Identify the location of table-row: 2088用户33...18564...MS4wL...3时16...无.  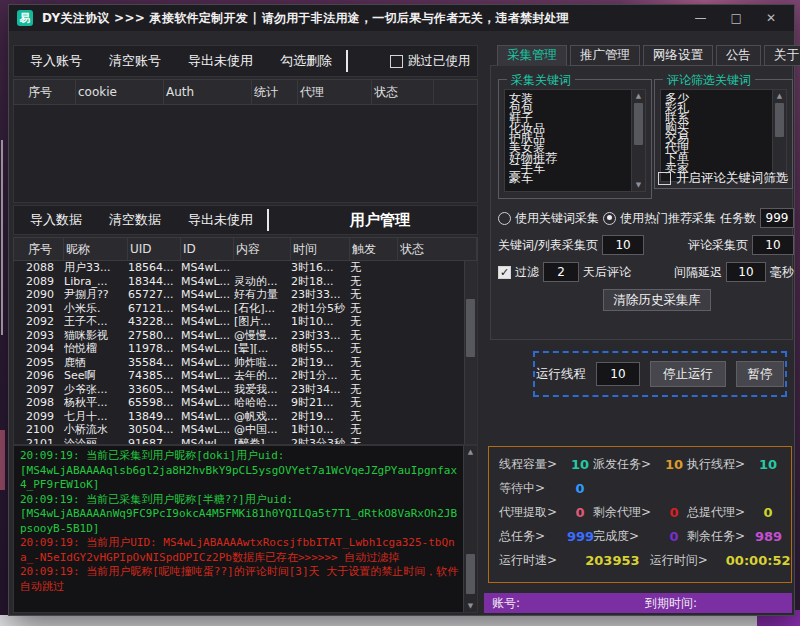
(246, 268).